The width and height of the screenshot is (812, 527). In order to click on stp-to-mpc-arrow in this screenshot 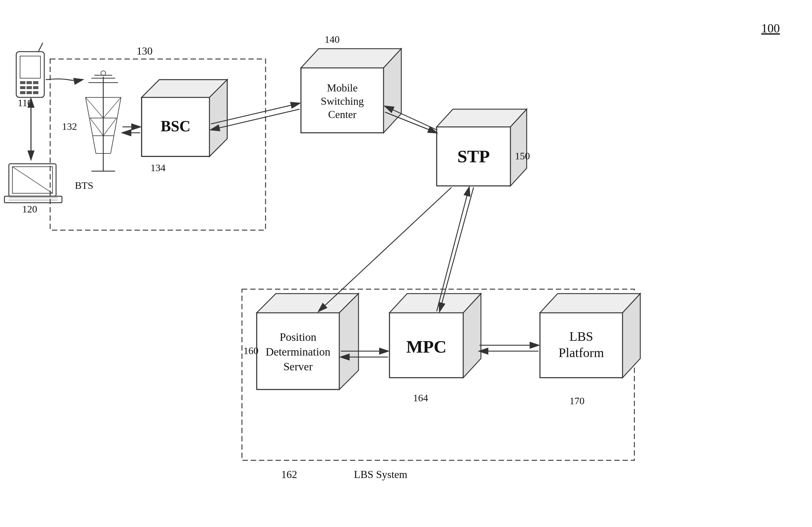, I will do `click(456, 249)`.